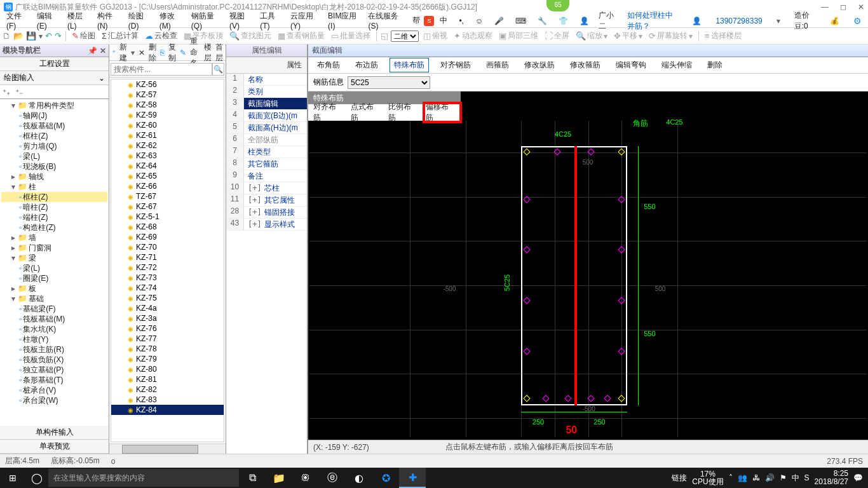 This screenshot has width=868, height=488. I want to click on open-icon: 📂, so click(18, 36).